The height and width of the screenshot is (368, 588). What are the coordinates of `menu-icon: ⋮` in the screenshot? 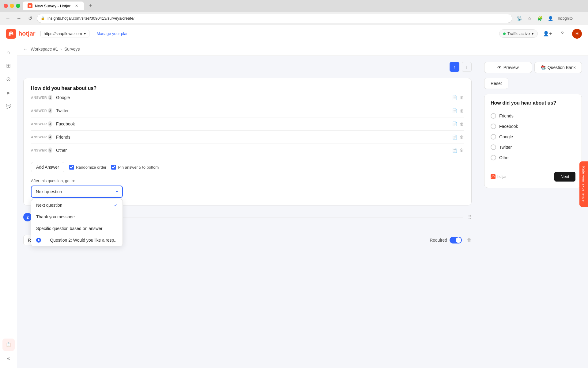 It's located at (580, 18).